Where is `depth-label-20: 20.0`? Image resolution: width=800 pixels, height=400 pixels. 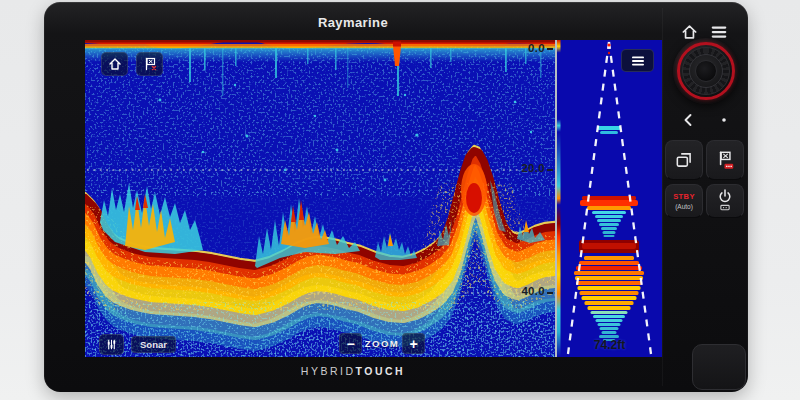
depth-label-20: 20.0 is located at coordinates (533, 168).